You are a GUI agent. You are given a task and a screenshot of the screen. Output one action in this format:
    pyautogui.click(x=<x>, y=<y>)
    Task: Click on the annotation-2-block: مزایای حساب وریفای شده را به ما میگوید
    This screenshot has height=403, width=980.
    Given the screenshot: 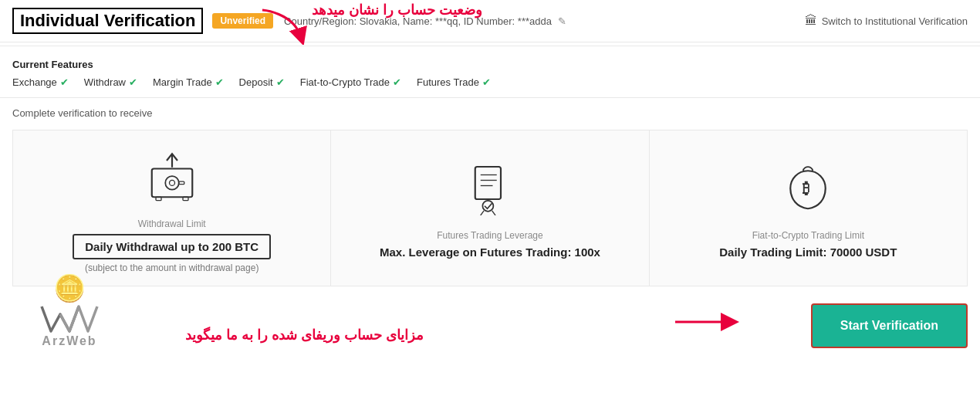 What is the action you would take?
    pyautogui.click(x=304, y=335)
    